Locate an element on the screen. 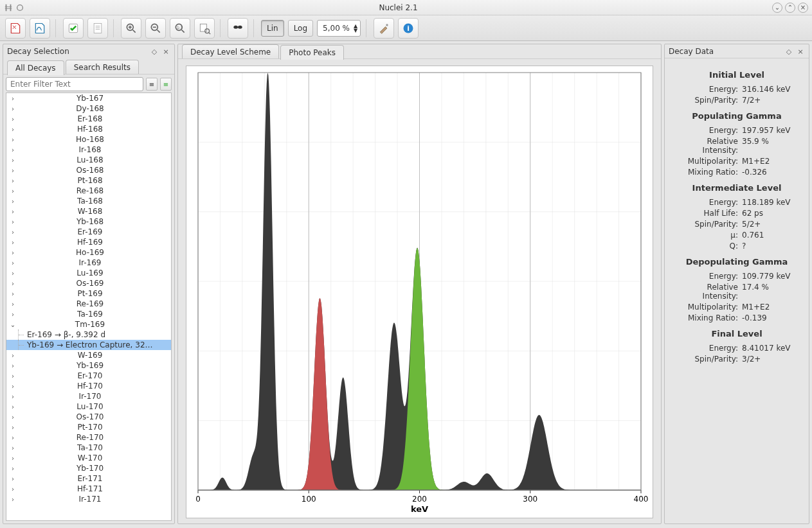 The image size is (812, 528). scale-linear-button: Lin is located at coordinates (273, 28).